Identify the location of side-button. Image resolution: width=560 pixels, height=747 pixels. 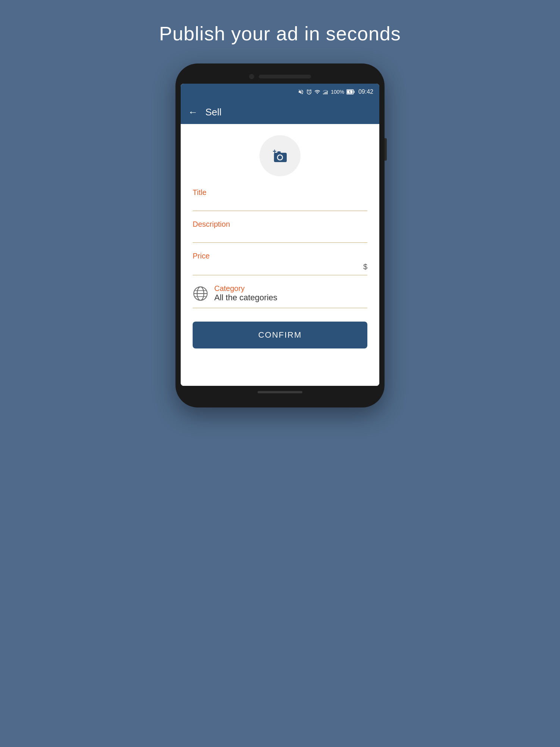
(386, 149).